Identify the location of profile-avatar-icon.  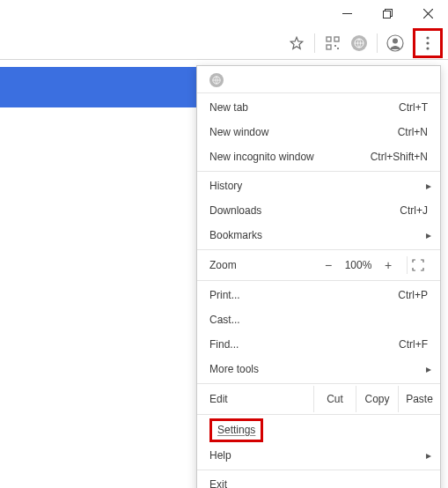
(395, 43).